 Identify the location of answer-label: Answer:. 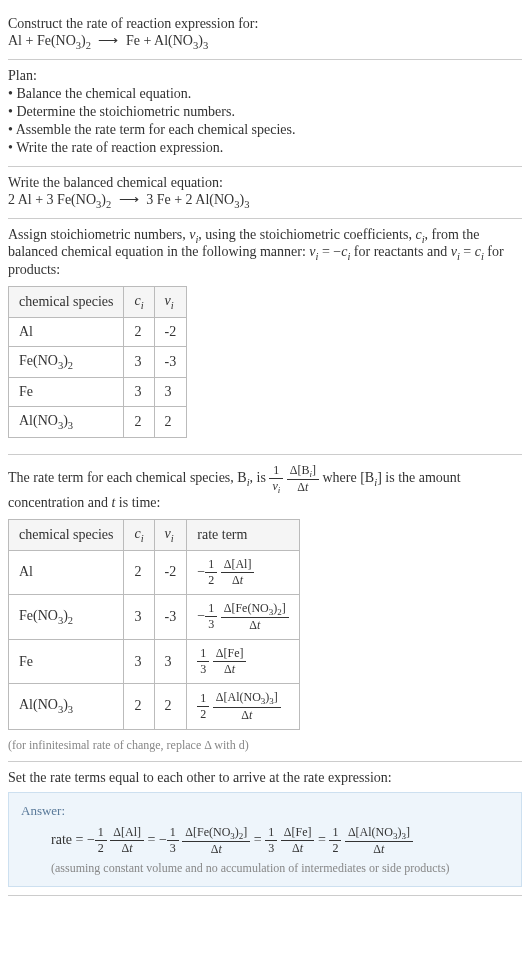
(265, 811).